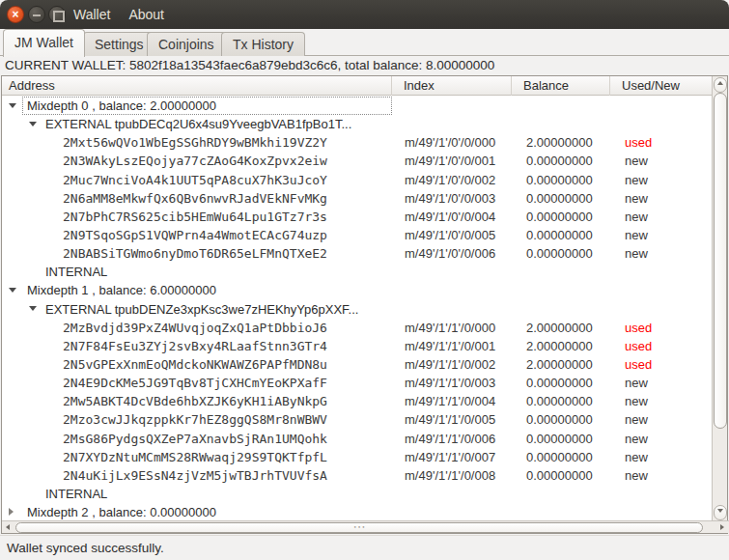 This screenshot has width=729, height=560. What do you see at coordinates (357, 475) in the screenshot?
I see `tree-row-address: 2N4uKijLx9ESsN4zjVzM5jwTBJrhTVUVfsAm/49'…` at bounding box center [357, 475].